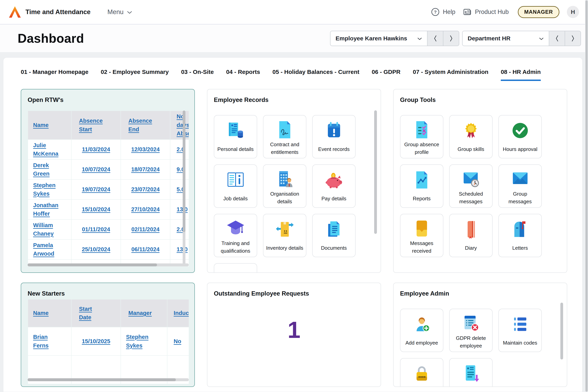 The image size is (588, 392). Describe the element at coordinates (422, 136) in the screenshot. I see `card-group-absence-profile: Group absence profile` at that location.